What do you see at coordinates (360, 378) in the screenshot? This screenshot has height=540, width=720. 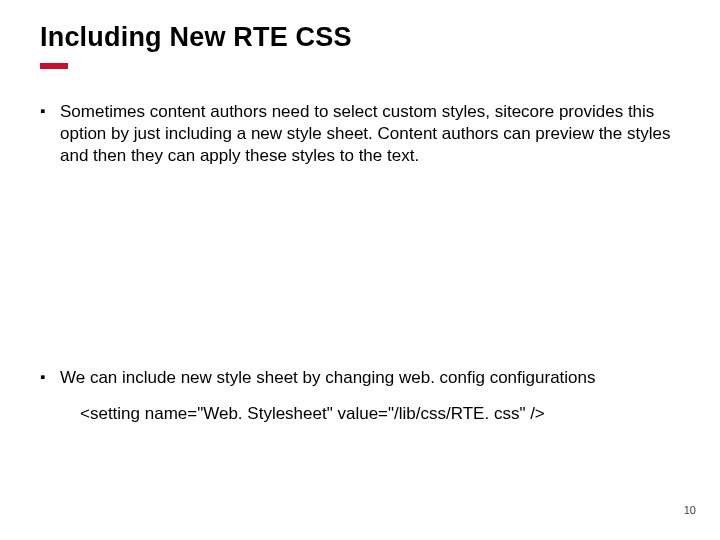 I see `bullet-list: We can include new style sheet by changi…` at bounding box center [360, 378].